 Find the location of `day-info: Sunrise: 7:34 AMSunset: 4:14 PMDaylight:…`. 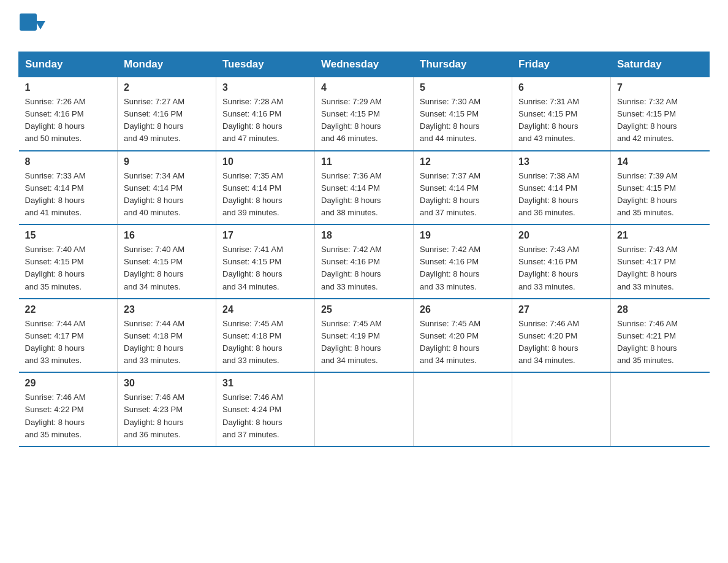

day-info: Sunrise: 7:34 AMSunset: 4:14 PMDaylight:… is located at coordinates (167, 195).